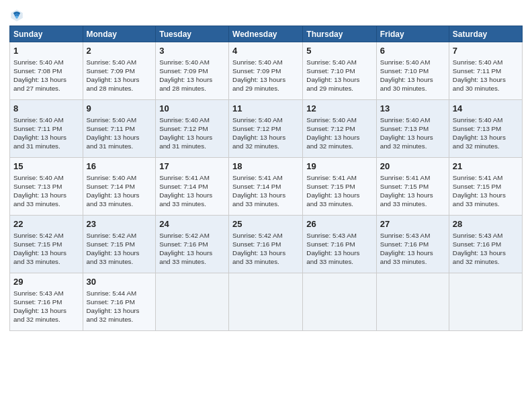  I want to click on day-number: 15, so click(46, 167).